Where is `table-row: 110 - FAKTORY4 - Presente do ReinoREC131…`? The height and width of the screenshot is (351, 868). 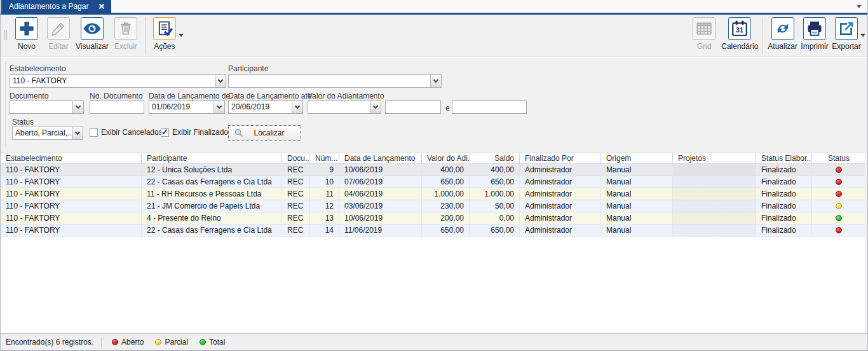 table-row: 110 - FAKTORY4 - Presente do ReinoREC131… is located at coordinates (433, 219).